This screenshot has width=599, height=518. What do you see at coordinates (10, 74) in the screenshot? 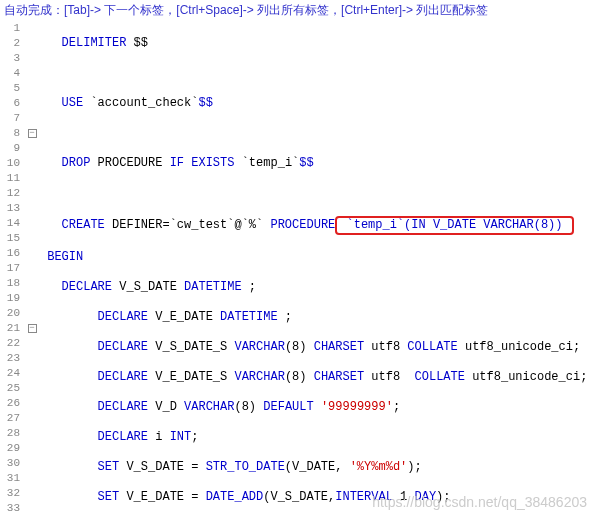
I see `line-number: 4` at bounding box center [10, 74].